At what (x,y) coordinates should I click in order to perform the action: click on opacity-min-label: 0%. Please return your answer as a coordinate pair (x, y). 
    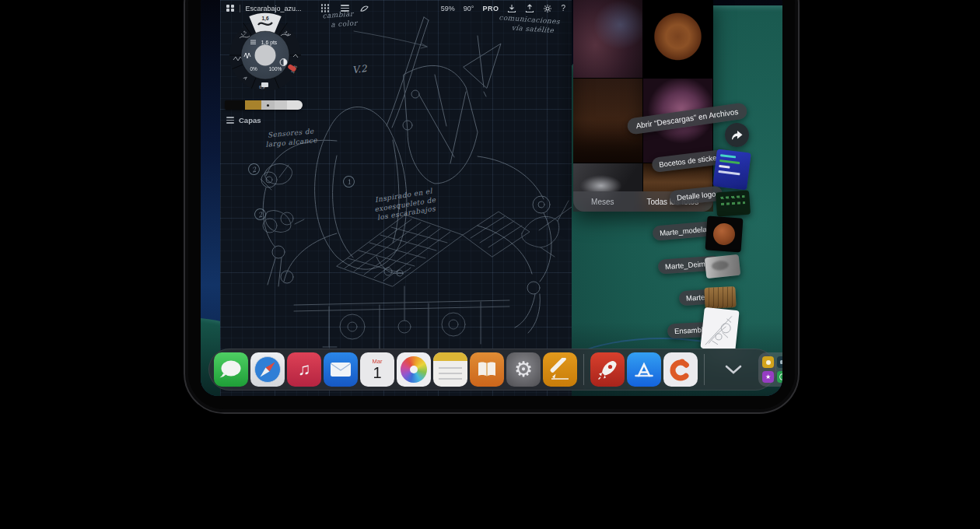
    Looking at the image, I should click on (254, 68).